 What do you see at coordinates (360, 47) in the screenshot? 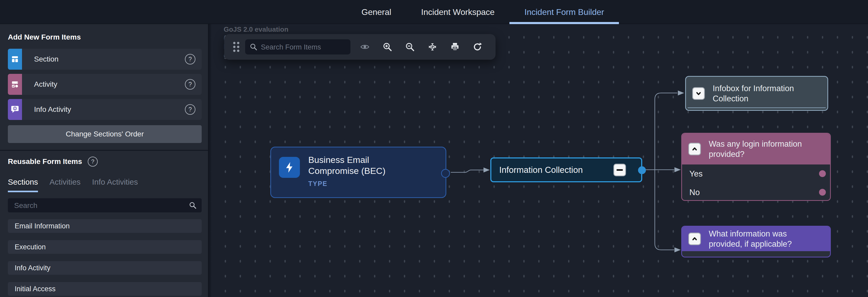
I see `canvas-toolbar` at bounding box center [360, 47].